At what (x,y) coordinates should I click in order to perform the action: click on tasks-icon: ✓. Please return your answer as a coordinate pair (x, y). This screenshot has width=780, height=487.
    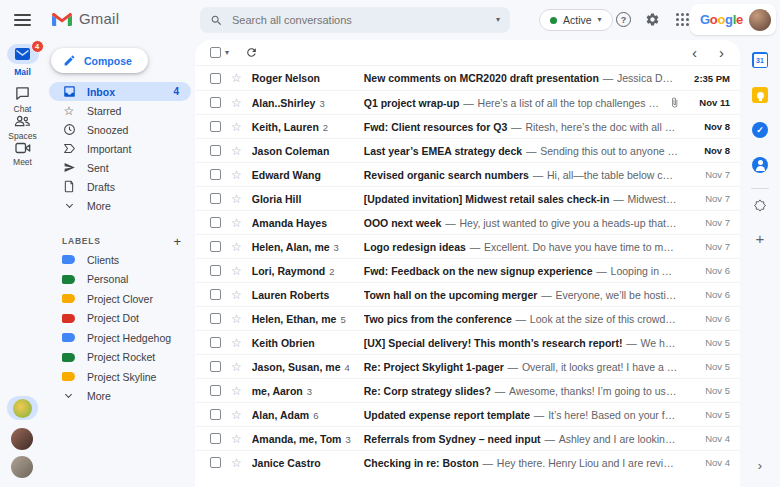
    Looking at the image, I should click on (760, 130).